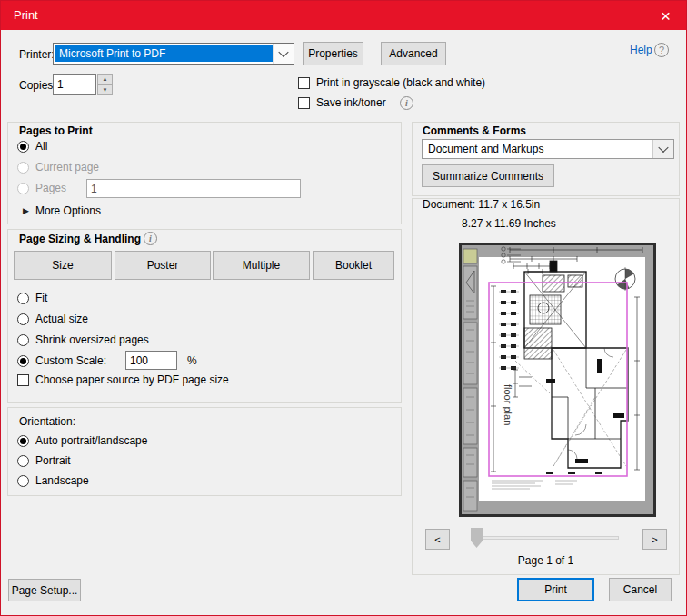  What do you see at coordinates (193, 361) in the screenshot?
I see `percent-label: %` at bounding box center [193, 361].